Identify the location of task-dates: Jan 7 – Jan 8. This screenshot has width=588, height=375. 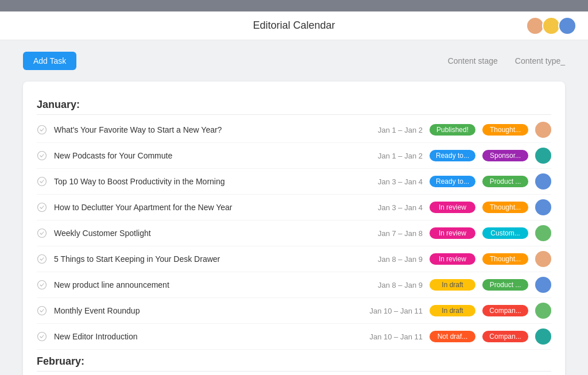
(391, 233).